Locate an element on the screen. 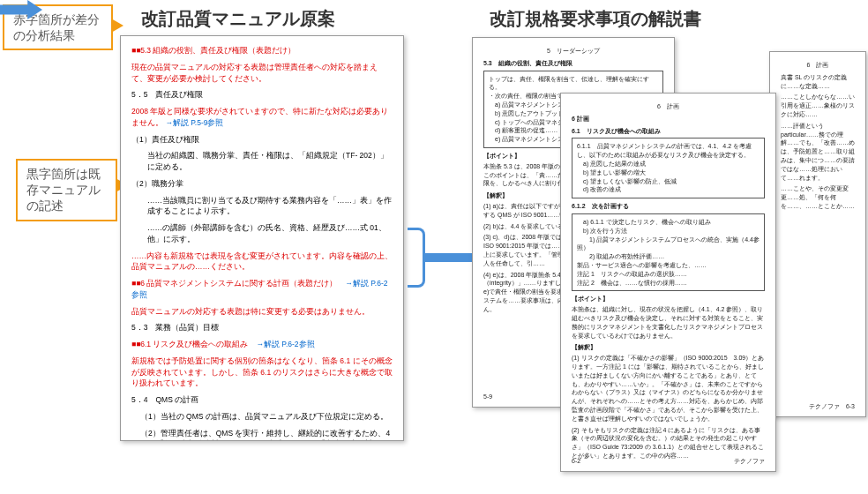 This screenshot has width=868, height=494. line: 5．4 QMS の計画 is located at coordinates (262, 400).